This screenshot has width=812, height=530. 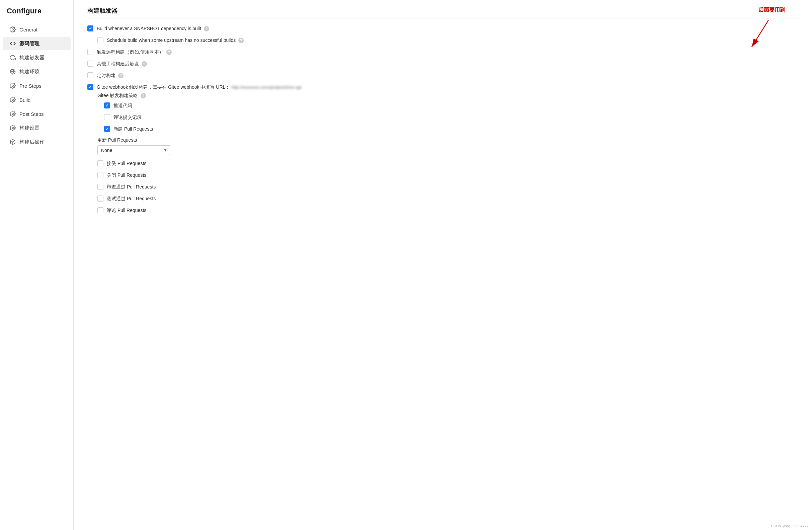 I want to click on pr-update-dropdown-value: None, so click(x=106, y=150).